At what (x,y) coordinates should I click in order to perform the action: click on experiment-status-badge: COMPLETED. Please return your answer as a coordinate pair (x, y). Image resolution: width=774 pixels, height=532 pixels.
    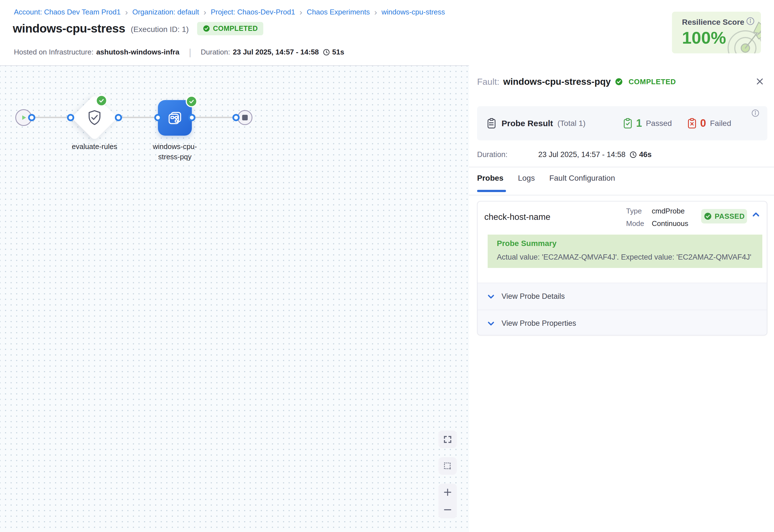
    Looking at the image, I should click on (230, 29).